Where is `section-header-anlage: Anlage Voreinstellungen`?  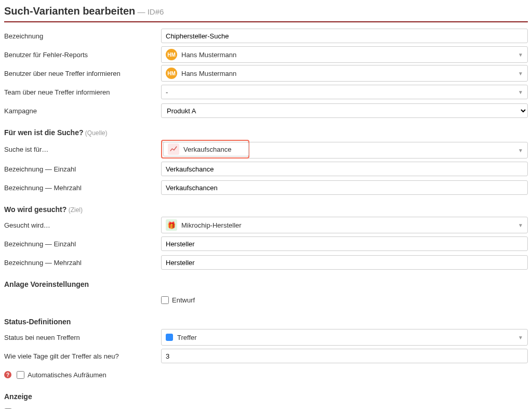
section-header-anlage: Anlage Voreinstellungen is located at coordinates (266, 282).